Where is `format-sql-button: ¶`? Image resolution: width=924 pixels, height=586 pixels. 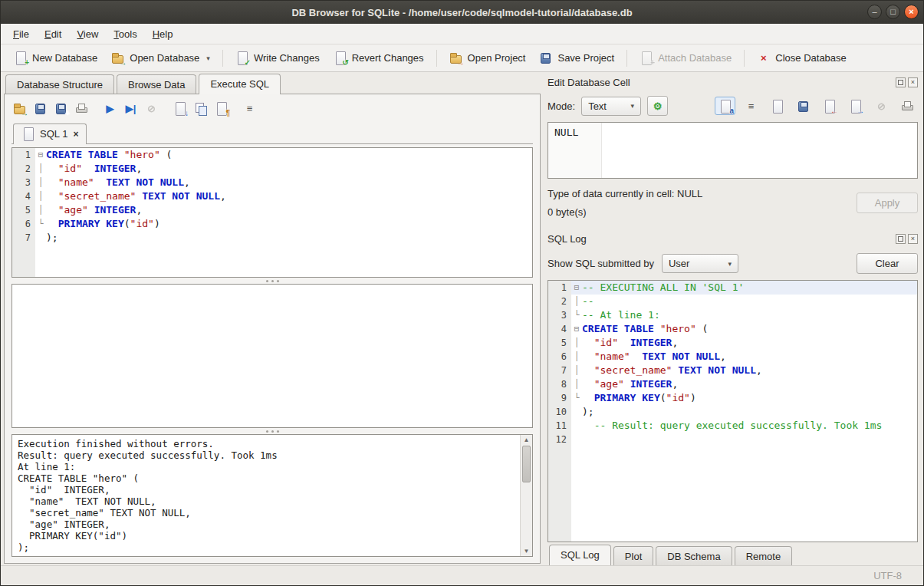 format-sql-button: ¶ is located at coordinates (221, 108).